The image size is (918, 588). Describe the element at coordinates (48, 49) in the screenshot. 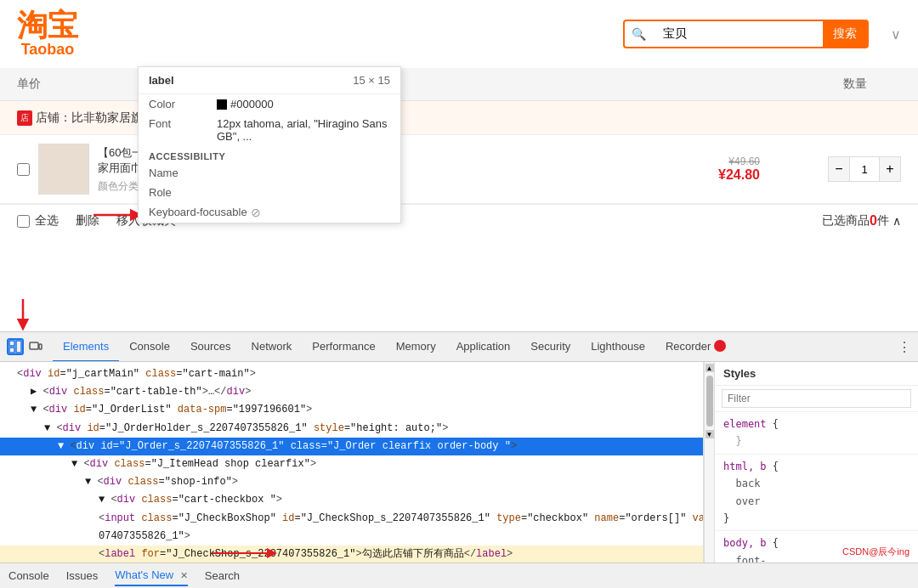

I see `logo-english: Taobao` at that location.